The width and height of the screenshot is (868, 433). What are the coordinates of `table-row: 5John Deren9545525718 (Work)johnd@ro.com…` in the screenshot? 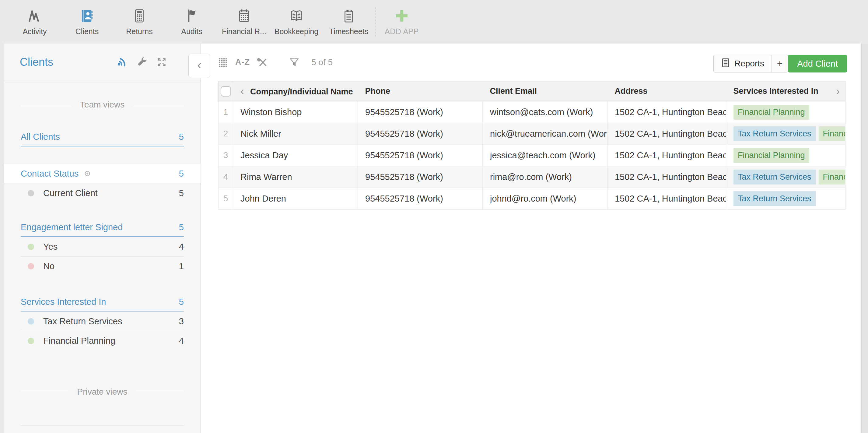 It's located at (532, 199).